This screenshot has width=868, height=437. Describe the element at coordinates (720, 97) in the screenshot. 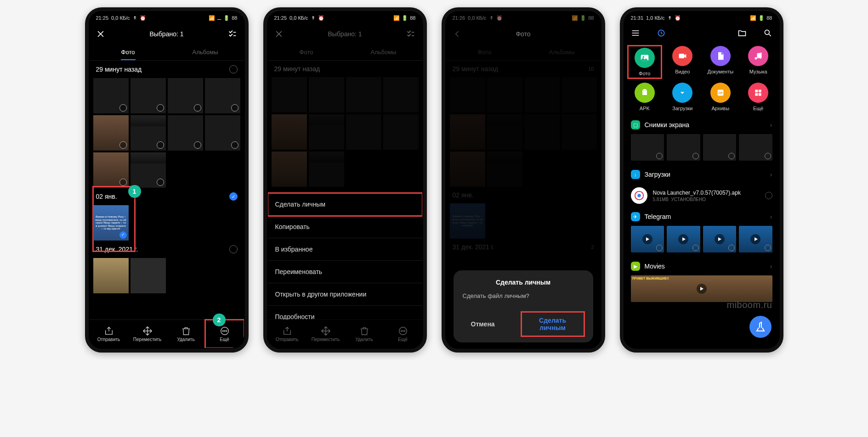

I see `category-archives: ZIP Архивы` at that location.